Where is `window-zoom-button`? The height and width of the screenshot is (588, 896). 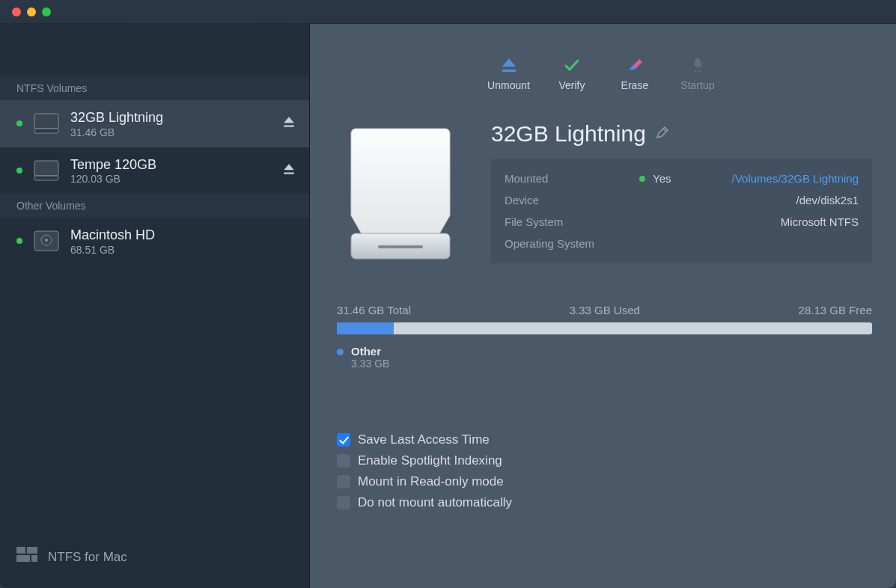 window-zoom-button is located at coordinates (46, 12).